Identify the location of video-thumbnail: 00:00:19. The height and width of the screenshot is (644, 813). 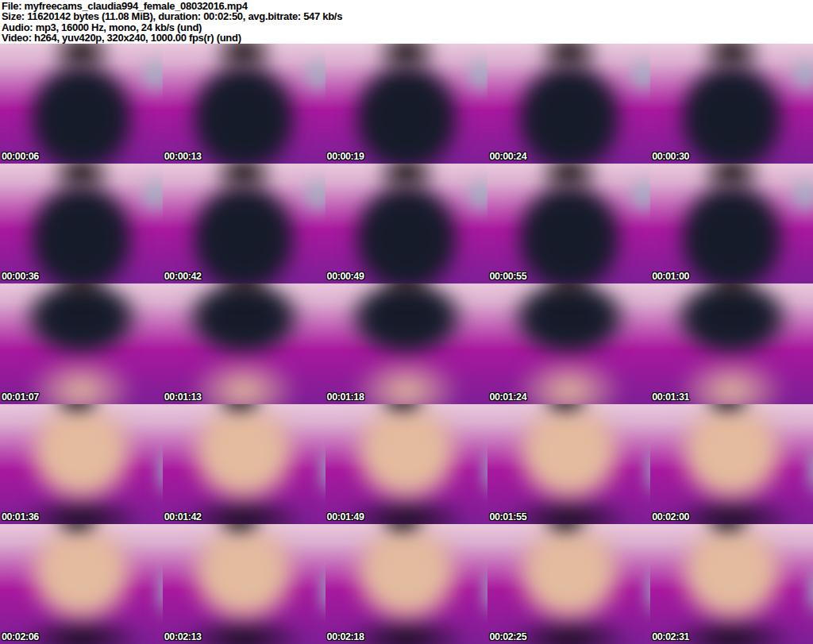
(406, 103).